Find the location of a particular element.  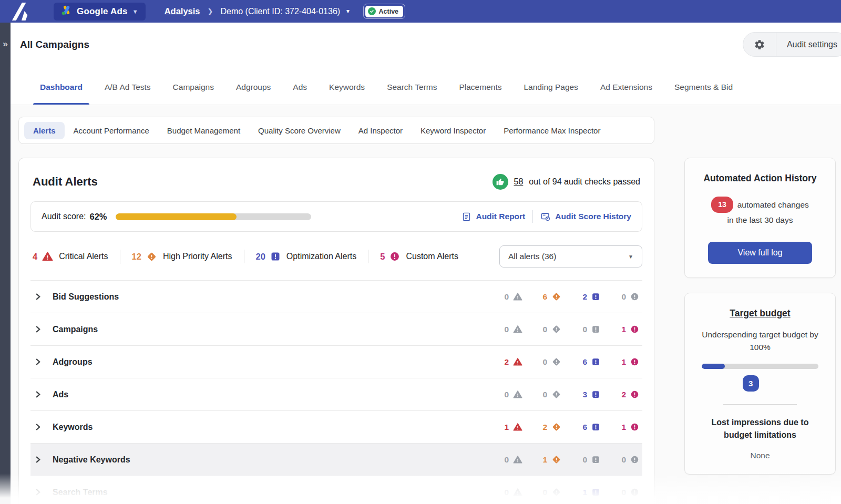

custom-alerts-summary: 5 Custom Alerts is located at coordinates (419, 256).